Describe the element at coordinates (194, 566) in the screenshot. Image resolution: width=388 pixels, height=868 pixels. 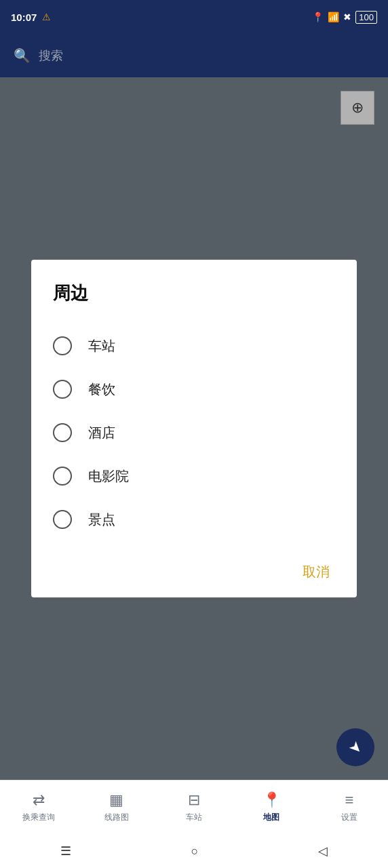
I see `dialog-actions: 取消` at that location.